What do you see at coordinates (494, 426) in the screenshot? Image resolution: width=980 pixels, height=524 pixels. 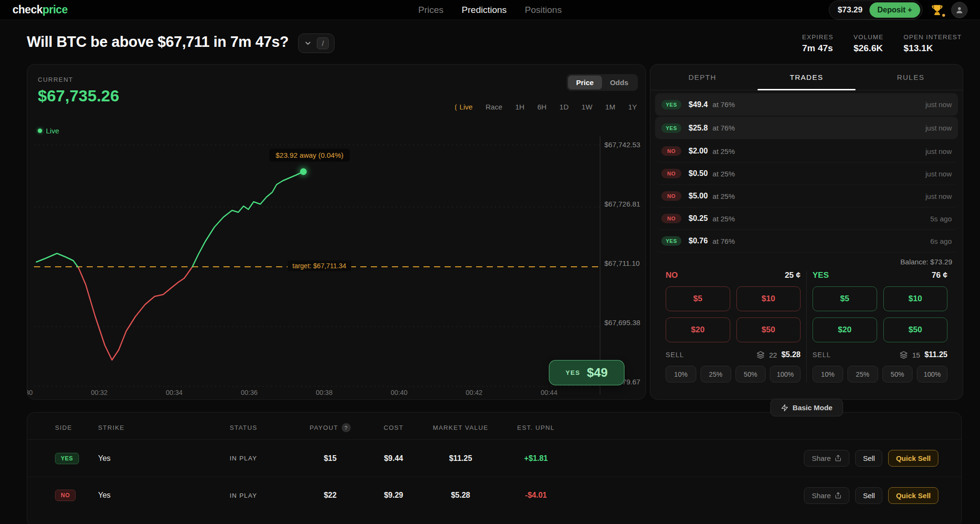 I see `positions-header: SIDE STRIKE STATUS PAYOUT ? COST MARKET …` at bounding box center [494, 426].